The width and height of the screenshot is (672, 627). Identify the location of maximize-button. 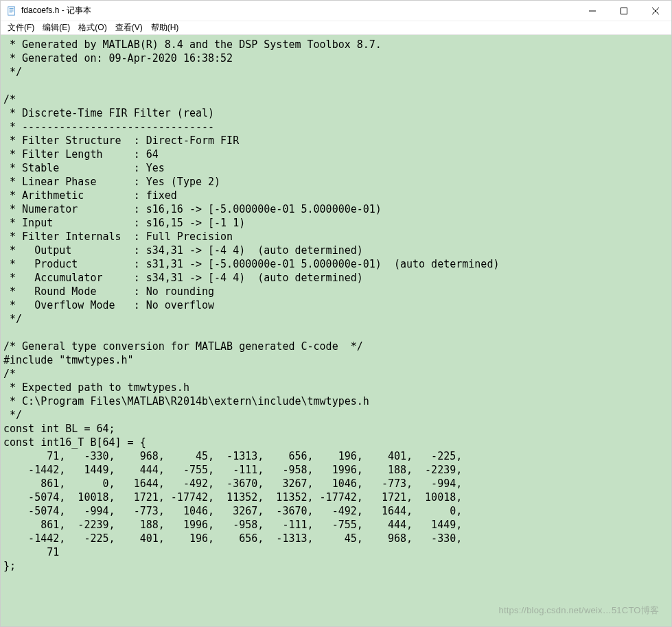
(624, 11).